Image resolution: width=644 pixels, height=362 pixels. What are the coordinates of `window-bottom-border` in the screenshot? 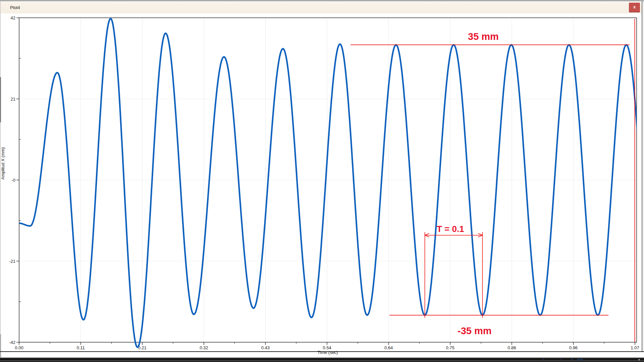 It's located at (322, 352).